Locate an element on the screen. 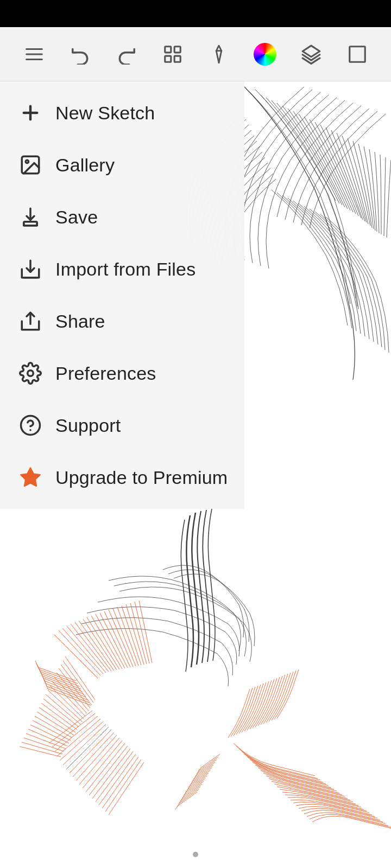  gallery-label: Gallery is located at coordinates (85, 165).